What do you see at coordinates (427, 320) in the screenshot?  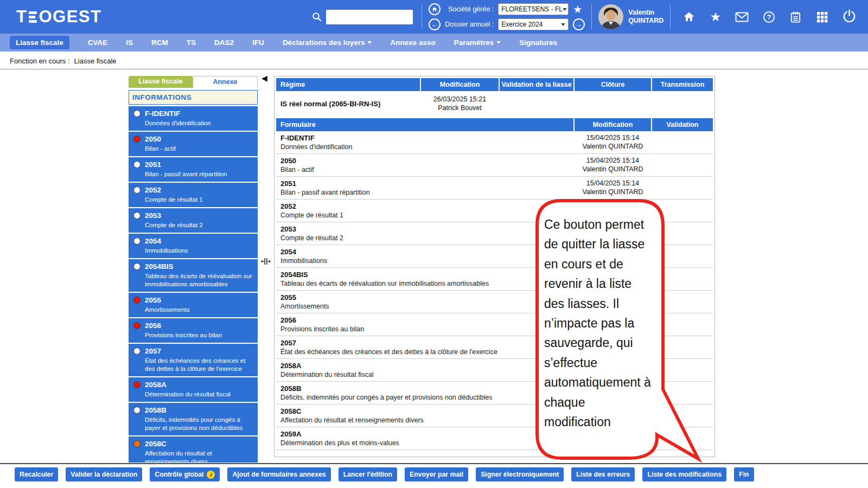 I see `form-code: 2056` at bounding box center [427, 320].